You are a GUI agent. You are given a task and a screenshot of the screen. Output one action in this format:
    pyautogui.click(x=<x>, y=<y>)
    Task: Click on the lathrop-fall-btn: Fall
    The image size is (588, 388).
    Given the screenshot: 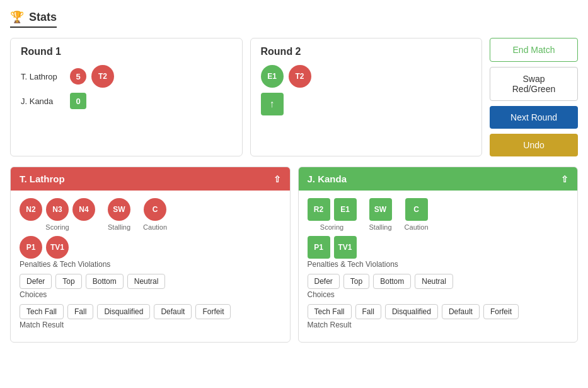 What is the action you would take?
    pyautogui.click(x=81, y=312)
    